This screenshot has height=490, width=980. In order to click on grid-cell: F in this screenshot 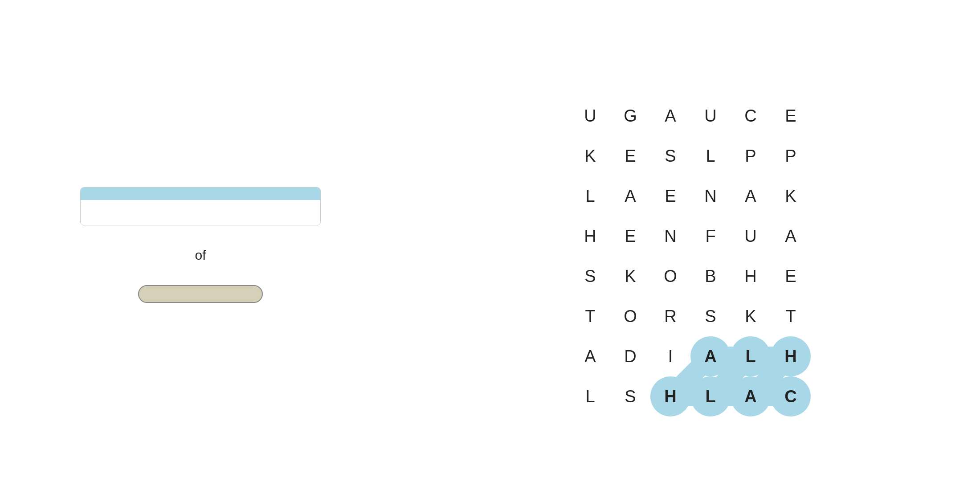, I will do `click(710, 236)`.